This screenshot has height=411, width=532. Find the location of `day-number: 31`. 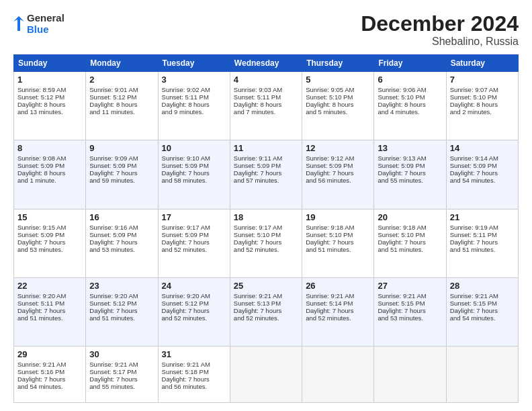

day-number: 31 is located at coordinates (194, 355).